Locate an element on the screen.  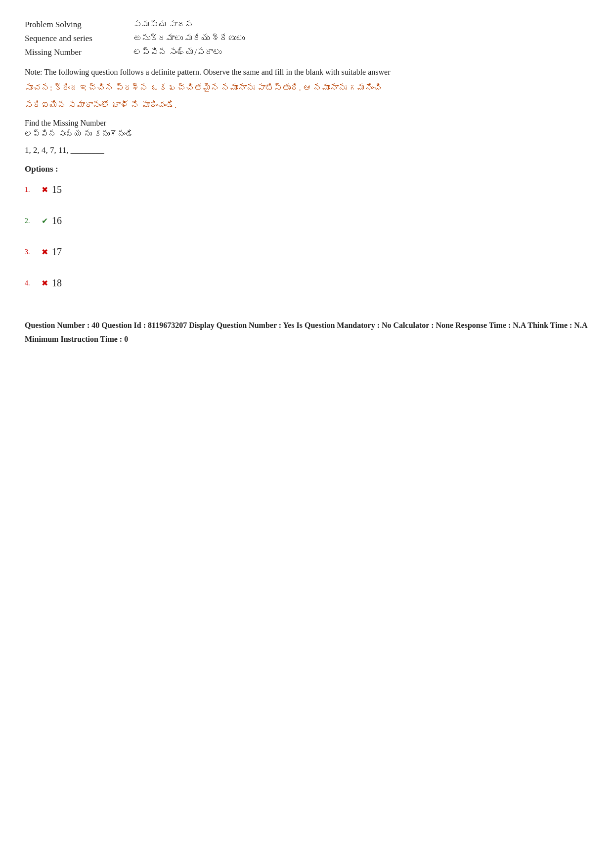
option-value-1: 15 is located at coordinates (57, 190).